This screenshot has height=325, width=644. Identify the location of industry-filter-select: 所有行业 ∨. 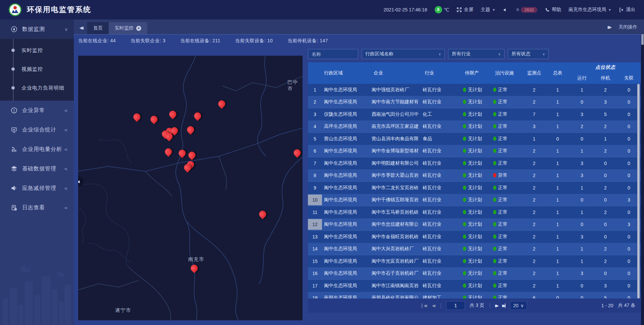
(476, 54).